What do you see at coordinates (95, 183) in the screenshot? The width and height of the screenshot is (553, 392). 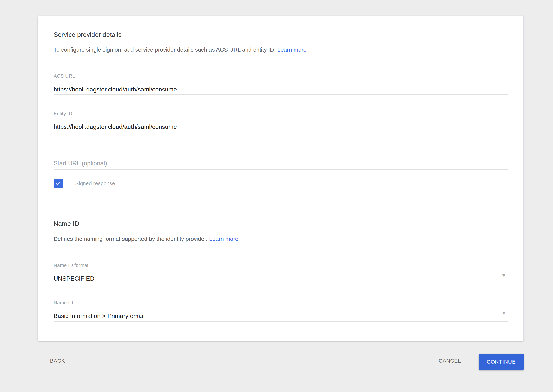 I see `signed-response-label: Signed response` at bounding box center [95, 183].